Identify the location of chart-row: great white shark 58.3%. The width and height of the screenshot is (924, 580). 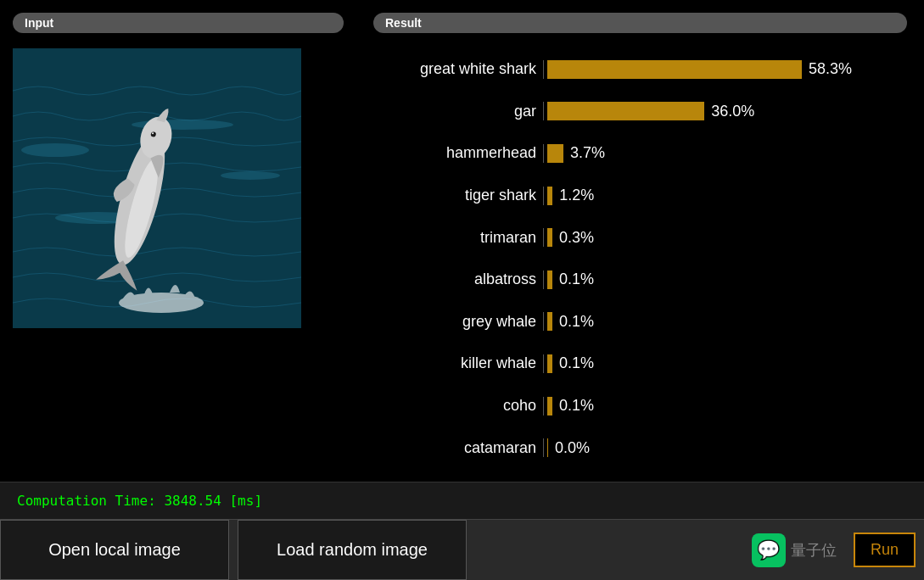
(640, 70).